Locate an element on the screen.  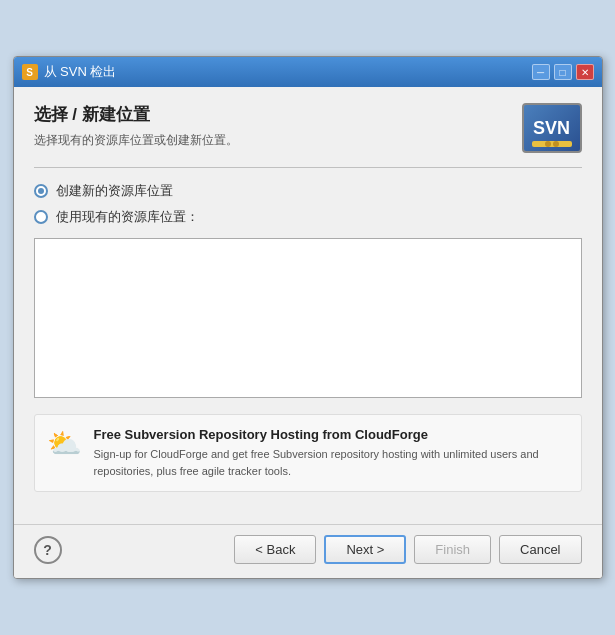
promo-text: Free Subversion Repository Hosting from … is located at coordinates (332, 453).